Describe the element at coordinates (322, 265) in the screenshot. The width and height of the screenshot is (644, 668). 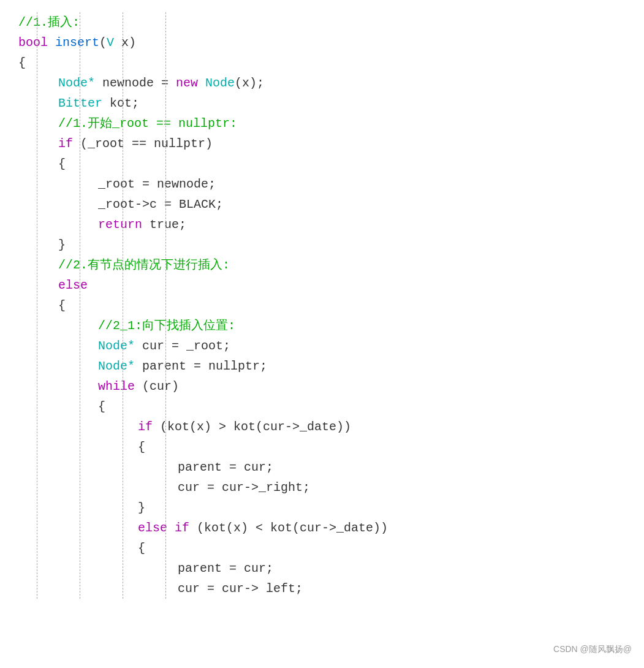
I see `code-line: //2.有节点的情况下进行插入:` at that location.